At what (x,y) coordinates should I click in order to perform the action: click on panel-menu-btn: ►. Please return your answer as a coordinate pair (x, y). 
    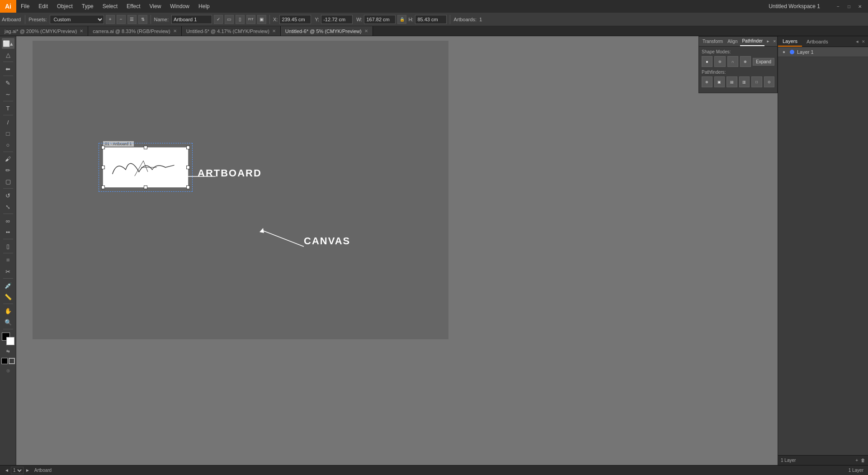
    Looking at the image, I should click on (768, 42).